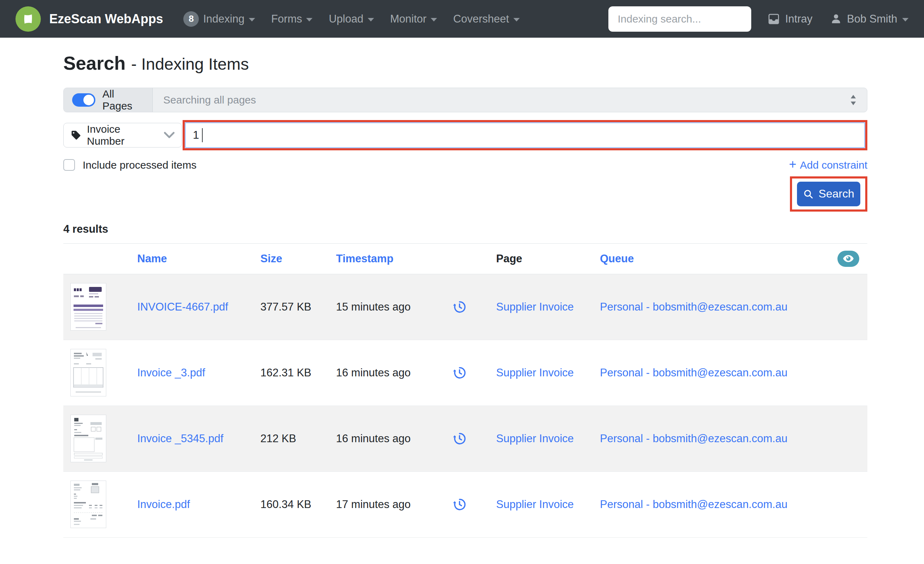 Image resolution: width=924 pixels, height=564 pixels. What do you see at coordinates (210, 100) in the screenshot?
I see `page-scope-value: Searching all pages` at bounding box center [210, 100].